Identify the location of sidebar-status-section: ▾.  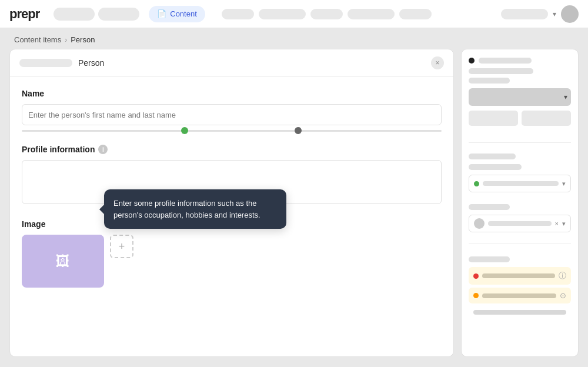
(520, 173).